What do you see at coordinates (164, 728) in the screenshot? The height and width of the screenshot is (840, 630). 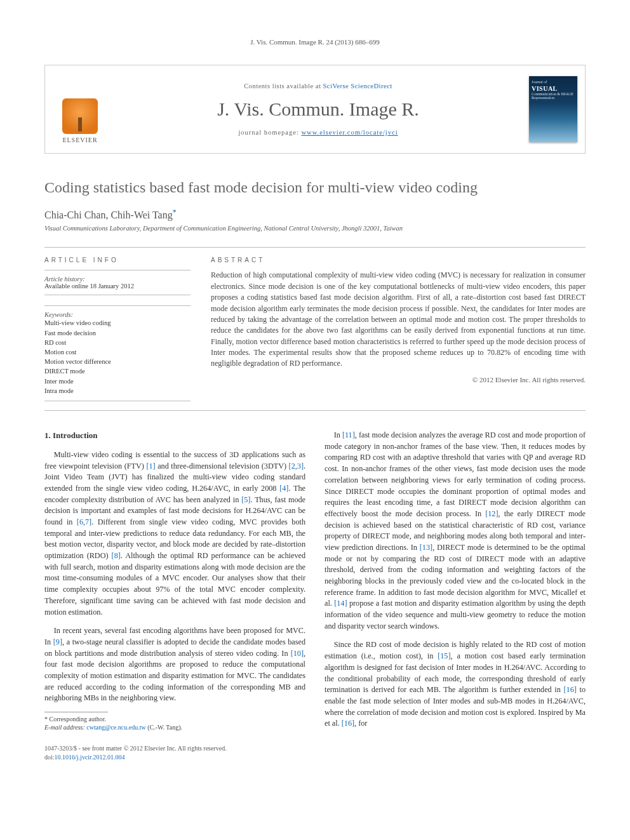 I see `email-attribution: (C.-W. Tang).` at bounding box center [164, 728].